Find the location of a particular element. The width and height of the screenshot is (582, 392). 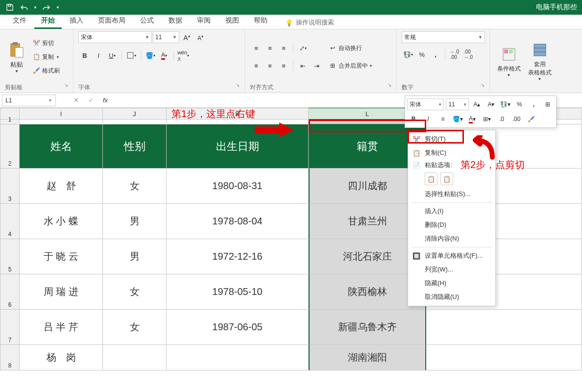

ctx-paste-special: 选择性粘贴(S)... is located at coordinates (452, 194).